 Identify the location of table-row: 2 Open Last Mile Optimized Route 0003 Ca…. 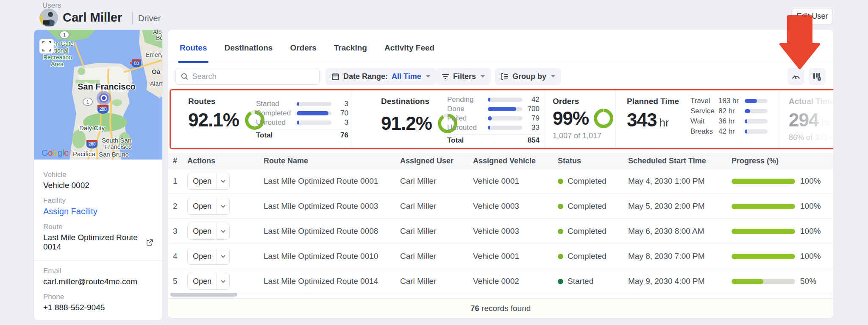
(501, 206).